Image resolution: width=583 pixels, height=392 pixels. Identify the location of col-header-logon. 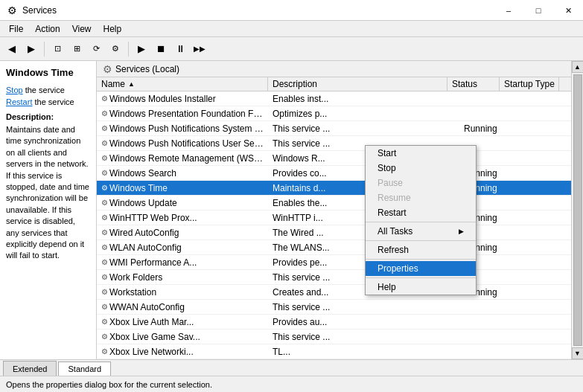
(565, 84).